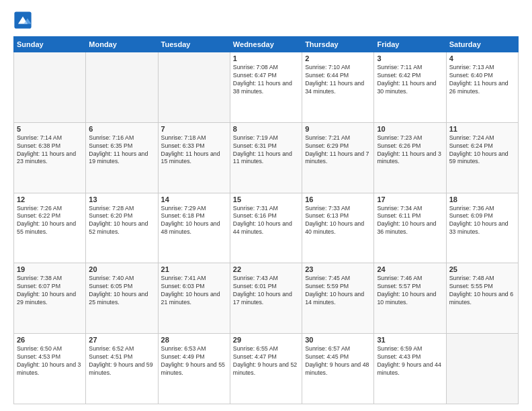 This screenshot has height=411, width=532. Describe the element at coordinates (194, 291) in the screenshot. I see `day-info: Sunrise: 7:41 AMSunset: 6:03 PMDaylight:…` at that location.